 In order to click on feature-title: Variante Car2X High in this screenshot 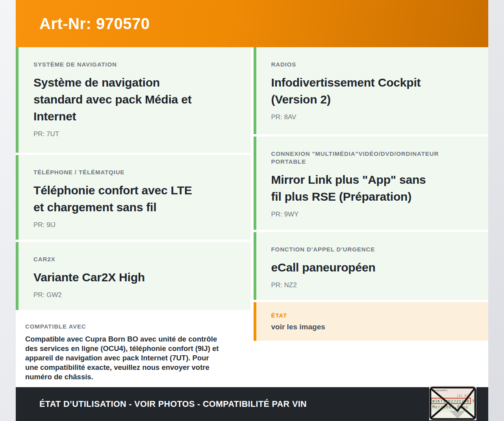, I will do `click(137, 277)`.